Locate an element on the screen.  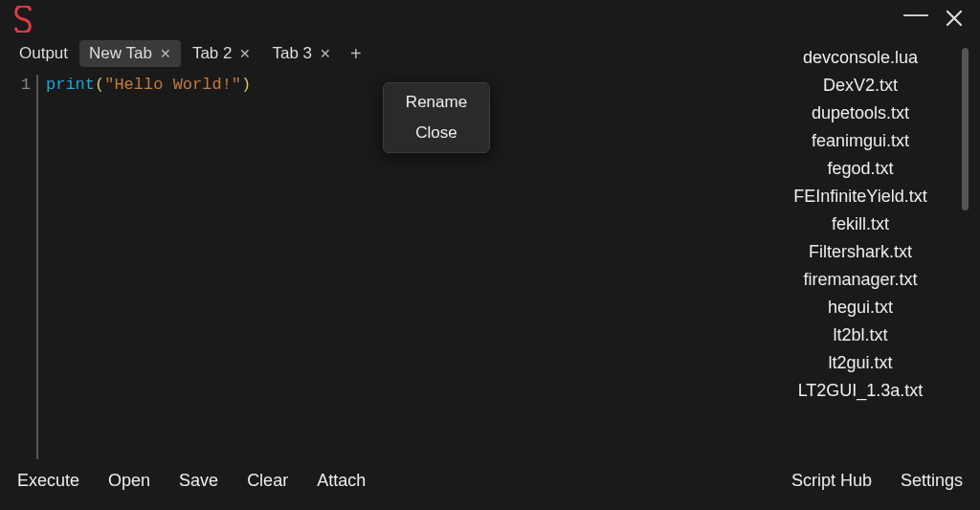
script-list-item: hegui.txt is located at coordinates (860, 308).